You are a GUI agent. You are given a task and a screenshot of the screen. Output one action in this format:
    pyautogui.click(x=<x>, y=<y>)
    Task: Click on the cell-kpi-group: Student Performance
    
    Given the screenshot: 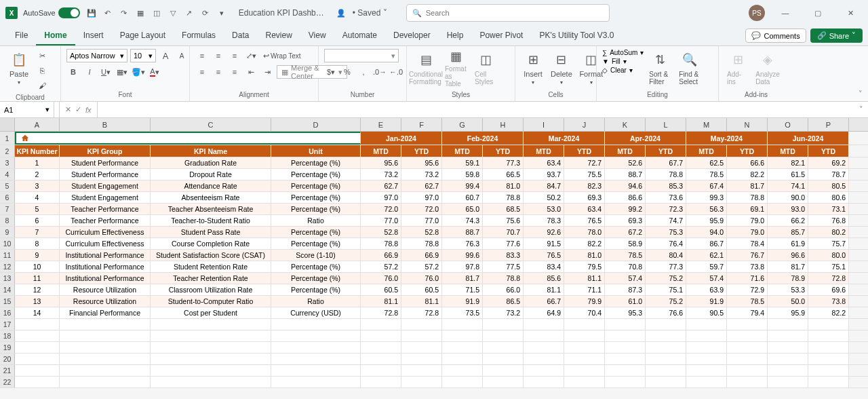 What is the action you would take?
    pyautogui.click(x=105, y=163)
    